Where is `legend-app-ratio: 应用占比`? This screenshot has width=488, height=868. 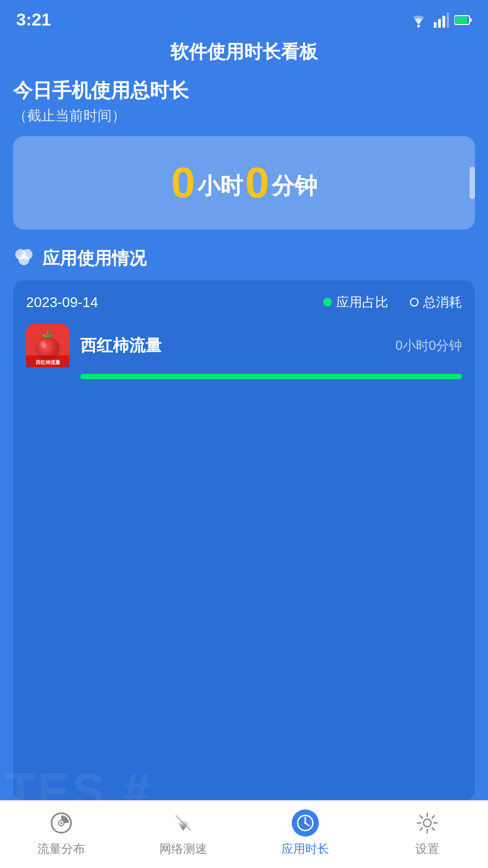
legend-app-ratio: 应用占比 is located at coordinates (356, 302).